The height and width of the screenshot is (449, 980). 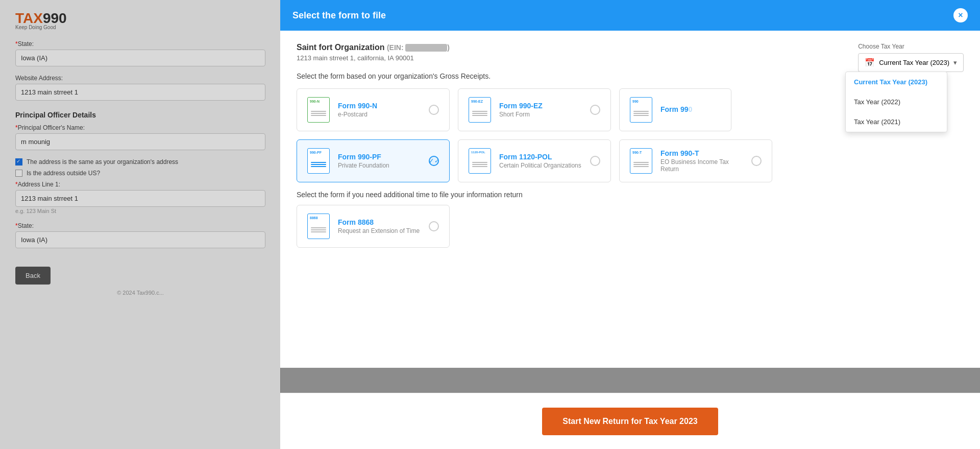 I want to click on tax-year-label: Choose Tax Year, so click(x=881, y=46).